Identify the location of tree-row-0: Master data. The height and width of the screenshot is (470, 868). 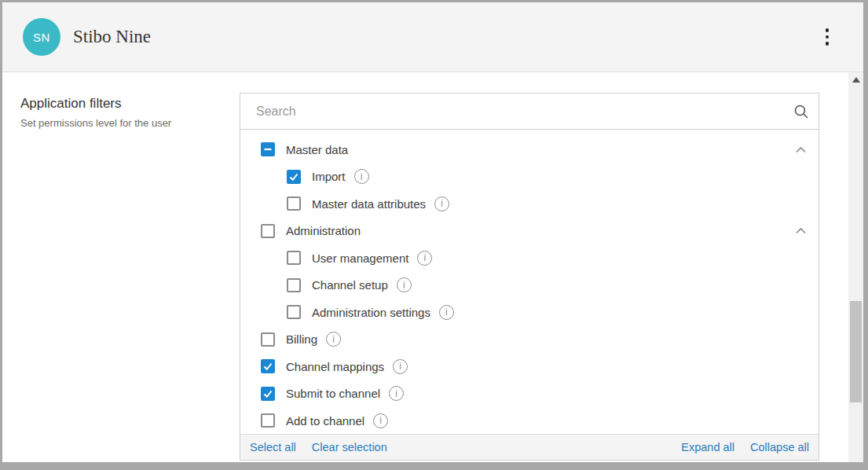
(529, 149).